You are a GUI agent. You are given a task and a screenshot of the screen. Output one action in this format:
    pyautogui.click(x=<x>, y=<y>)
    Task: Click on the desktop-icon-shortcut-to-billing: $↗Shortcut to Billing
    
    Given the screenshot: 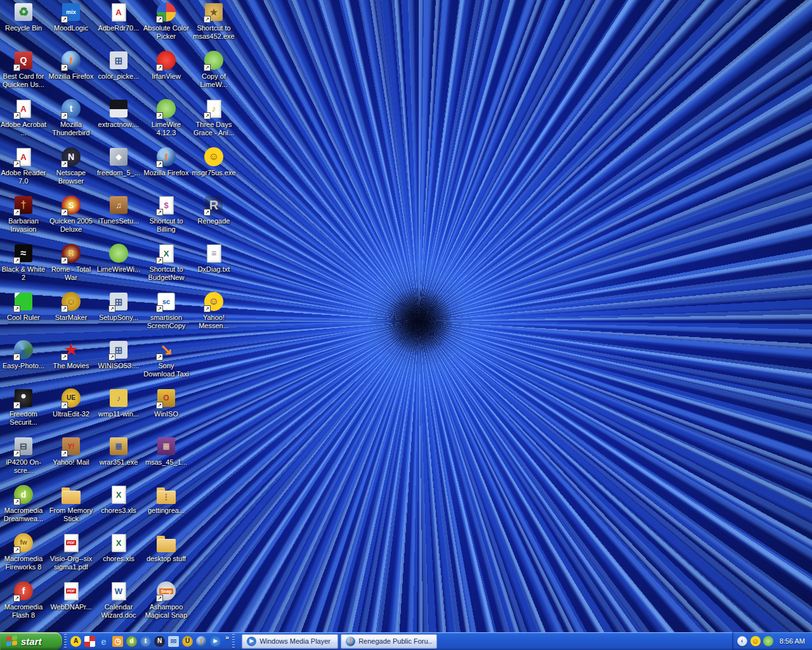 What is the action you would take?
    pyautogui.click(x=166, y=215)
    